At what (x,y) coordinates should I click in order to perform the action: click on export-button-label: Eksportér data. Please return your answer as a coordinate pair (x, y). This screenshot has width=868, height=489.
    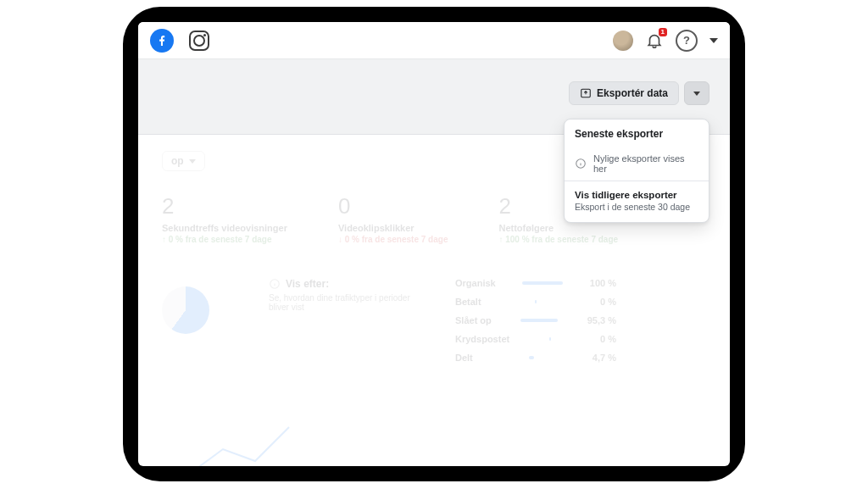
    Looking at the image, I should click on (632, 93).